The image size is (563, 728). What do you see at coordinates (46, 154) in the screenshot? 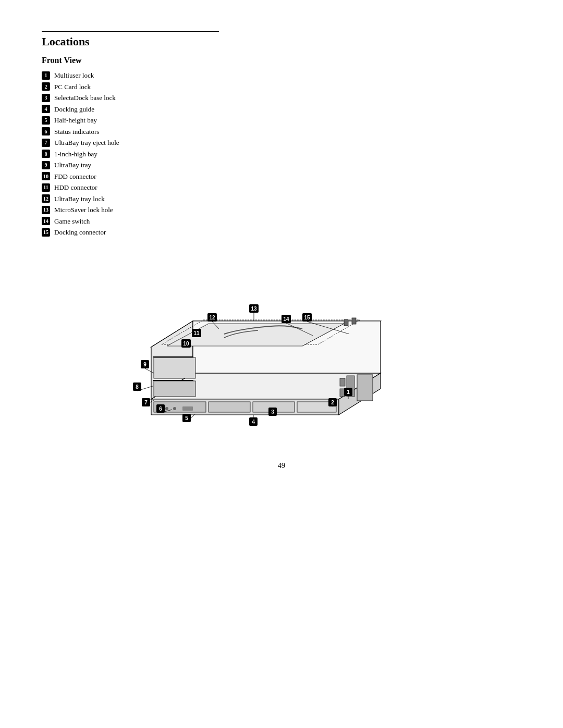
I see `item-number-badge: 8` at bounding box center [46, 154].